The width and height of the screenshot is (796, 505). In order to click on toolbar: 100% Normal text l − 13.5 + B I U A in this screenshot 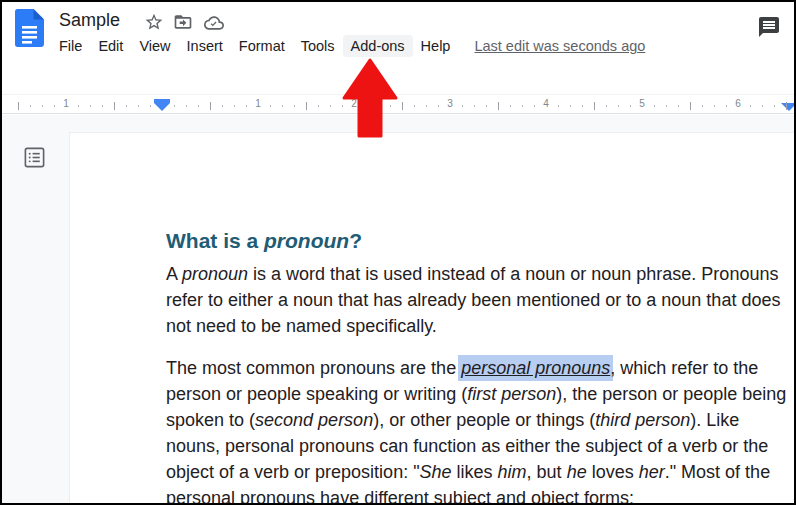, I will do `click(399, 77)`.